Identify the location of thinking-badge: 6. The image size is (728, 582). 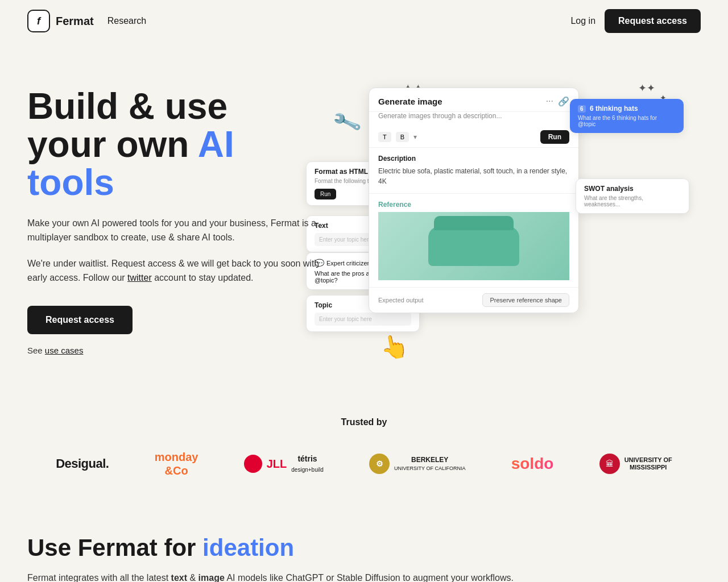
(582, 109).